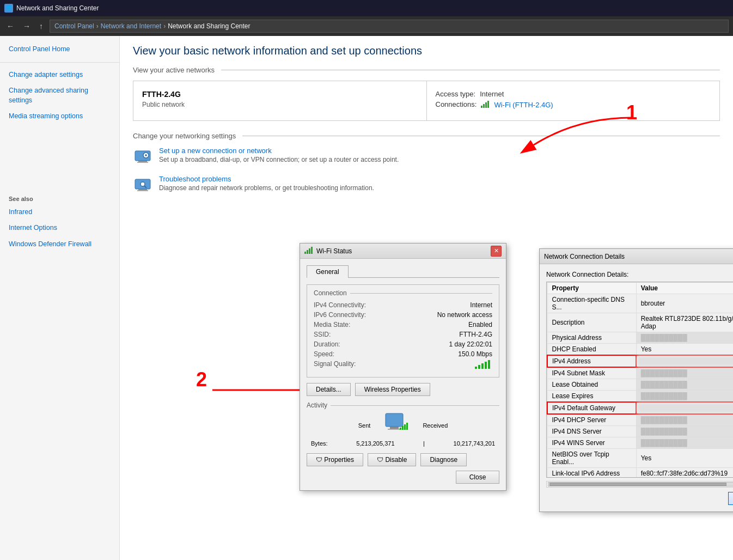  Describe the element at coordinates (591, 361) in the screenshot. I see `property-cell: IPv4 Address` at that location.